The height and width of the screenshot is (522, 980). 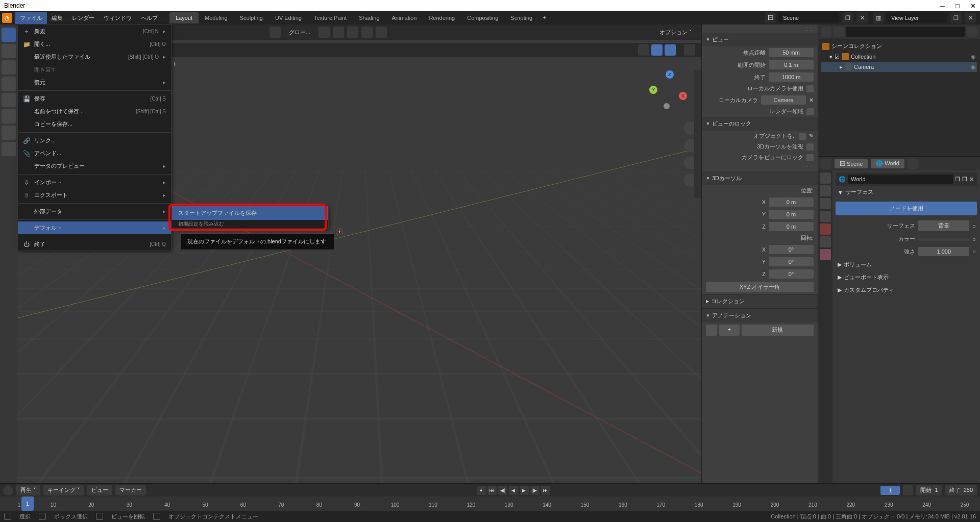 I want to click on visibility-icon: ◉, so click(x=973, y=67).